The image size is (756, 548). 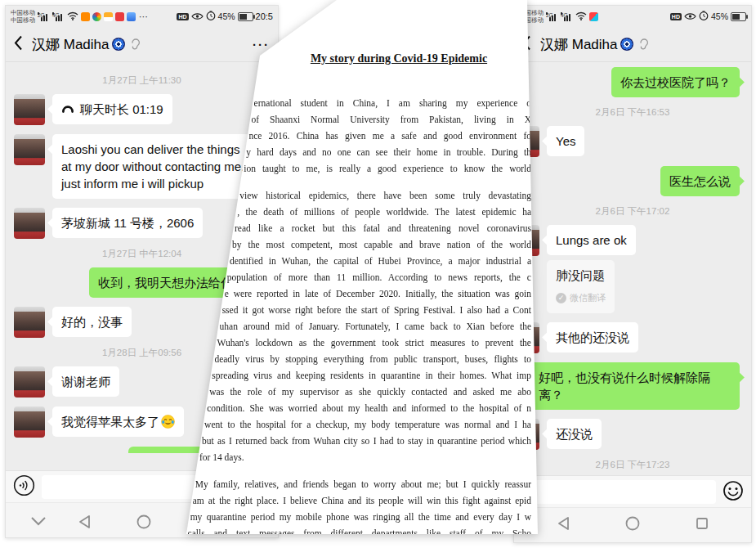 What do you see at coordinates (86, 381) in the screenshot?
I see `received-message-bubble: 谢谢老师` at bounding box center [86, 381].